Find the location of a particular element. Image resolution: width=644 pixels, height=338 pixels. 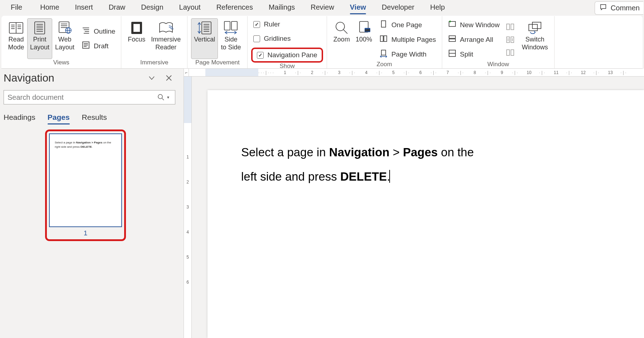

doc-text-bold: DELETE is located at coordinates (364, 177).